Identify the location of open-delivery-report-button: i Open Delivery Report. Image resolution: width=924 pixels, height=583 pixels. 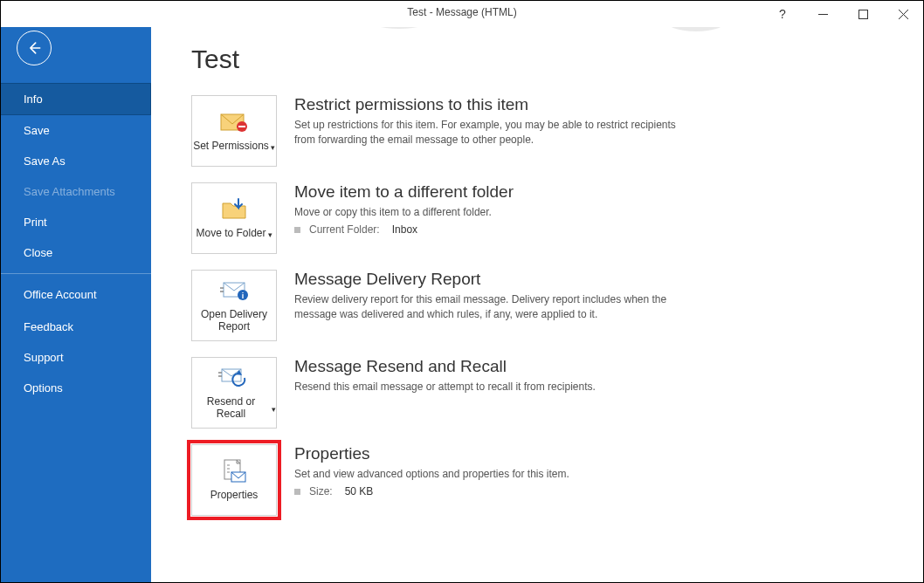
(234, 305).